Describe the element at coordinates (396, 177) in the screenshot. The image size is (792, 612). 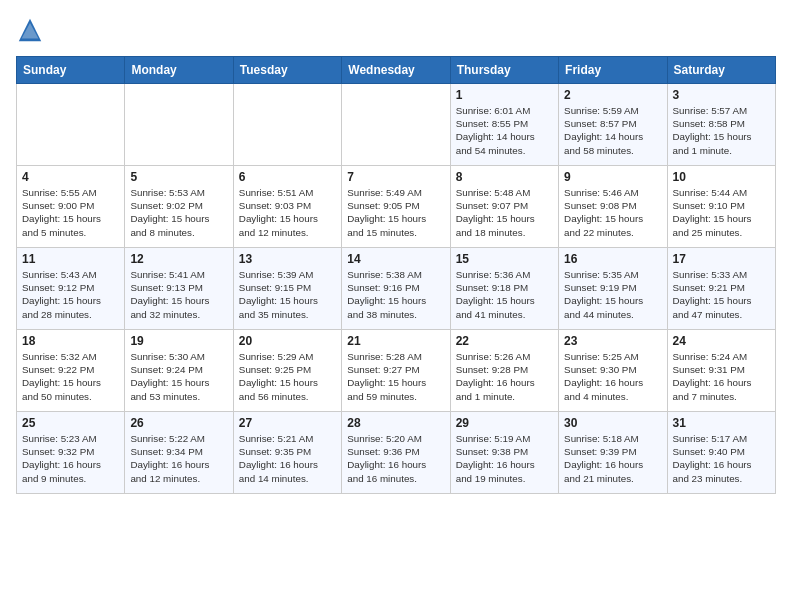
I see `day-number: 7` at that location.